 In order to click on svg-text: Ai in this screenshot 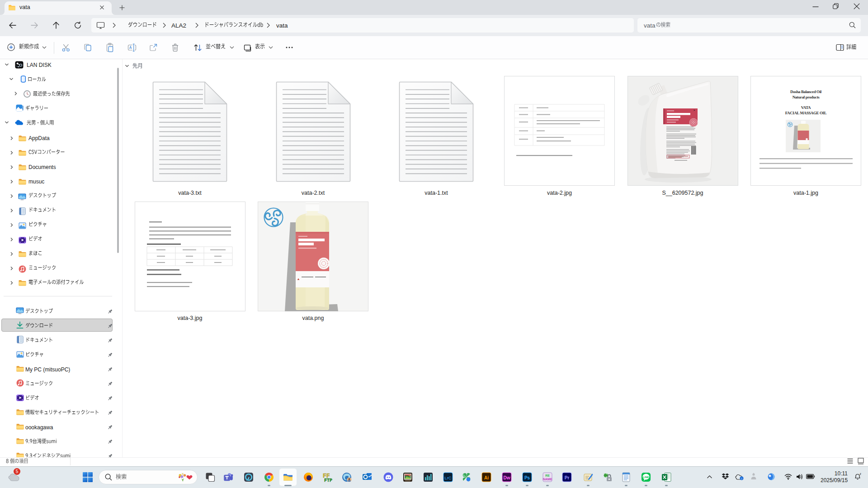, I will do `click(486, 478)`.